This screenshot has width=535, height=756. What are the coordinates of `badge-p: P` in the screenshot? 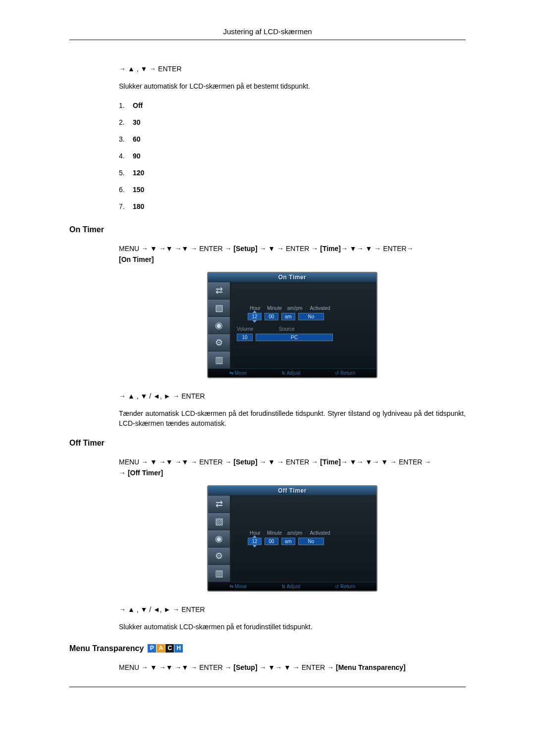 It's located at (152, 649).